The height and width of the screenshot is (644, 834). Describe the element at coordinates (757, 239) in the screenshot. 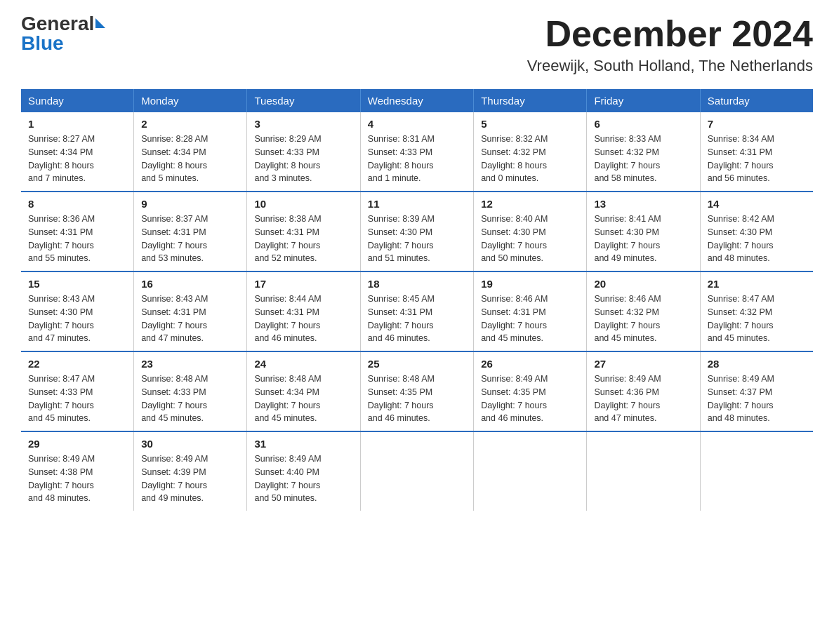

I see `day-info: Sunrise: 8:42 AM Sunset: 4:30 PM Dayligh…` at that location.